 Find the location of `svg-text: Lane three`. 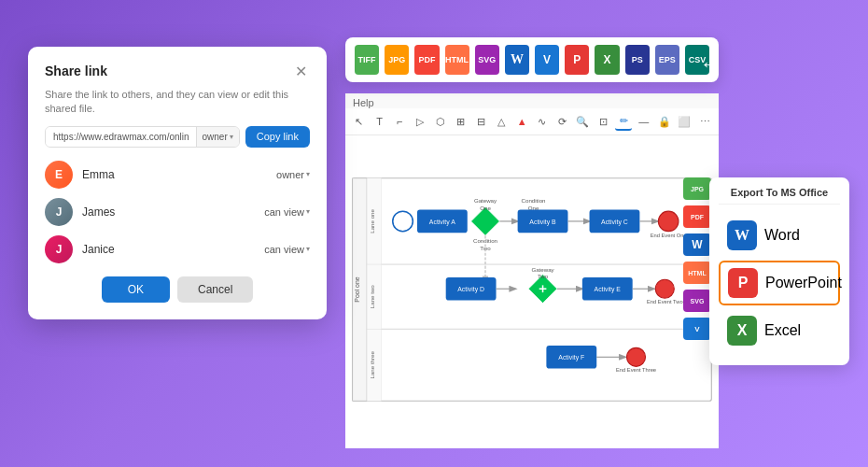

svg-text: Lane three is located at coordinates (371, 365).